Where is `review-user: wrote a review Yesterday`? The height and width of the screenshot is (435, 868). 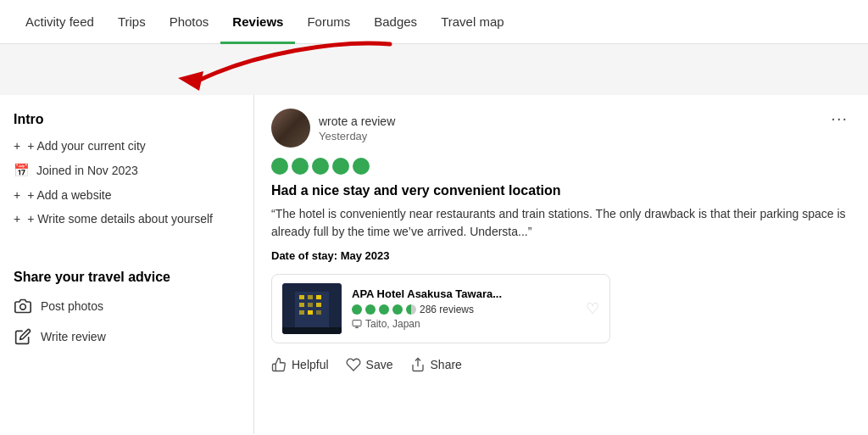
review-user: wrote a review Yesterday is located at coordinates (333, 128).